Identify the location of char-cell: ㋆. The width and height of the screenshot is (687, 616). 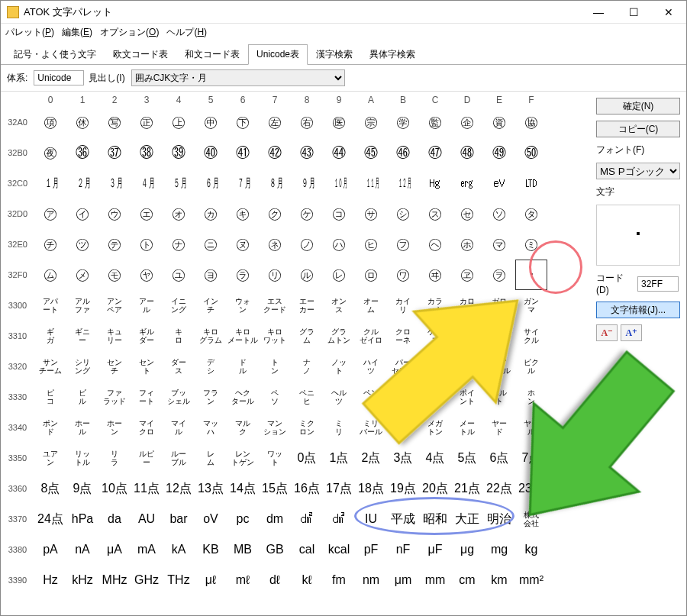
(243, 183).